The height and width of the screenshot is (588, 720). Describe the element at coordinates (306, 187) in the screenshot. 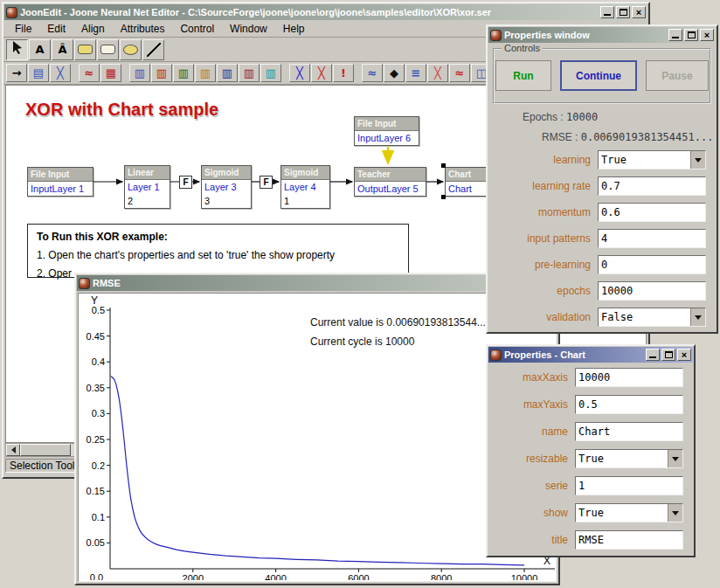

I see `node-label: Layer 4` at that location.